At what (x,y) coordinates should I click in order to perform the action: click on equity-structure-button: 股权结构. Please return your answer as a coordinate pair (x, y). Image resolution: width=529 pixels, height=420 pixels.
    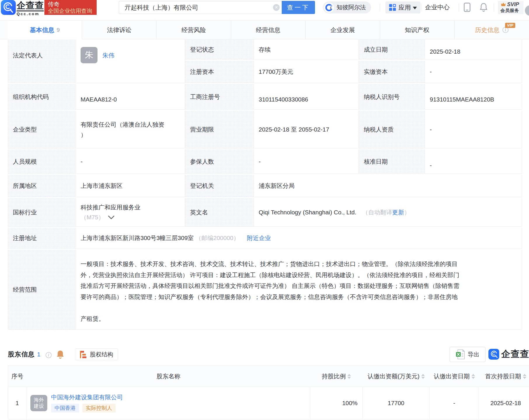
    Looking at the image, I should click on (96, 354).